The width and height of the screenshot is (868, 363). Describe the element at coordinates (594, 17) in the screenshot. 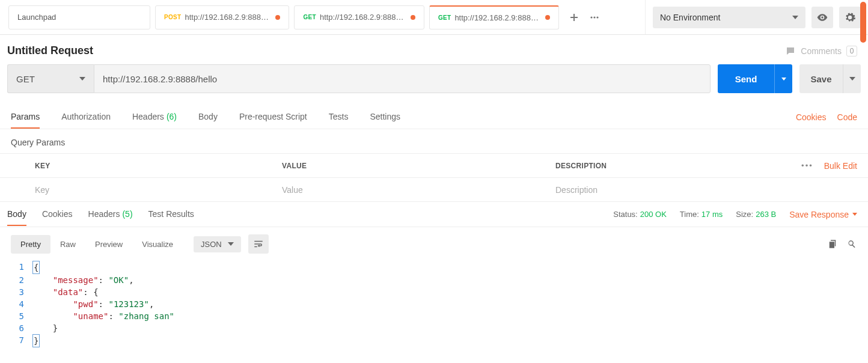

I see `dots-icon` at that location.